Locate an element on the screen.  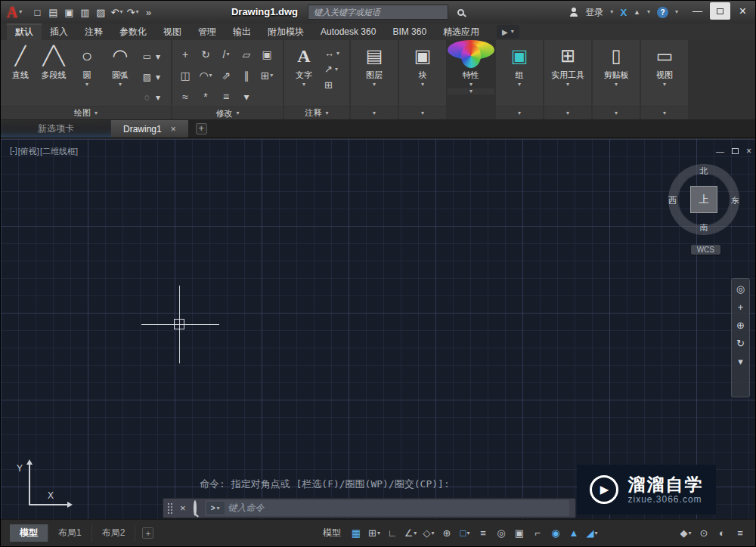
status-icon: ◢ is located at coordinates (592, 533).